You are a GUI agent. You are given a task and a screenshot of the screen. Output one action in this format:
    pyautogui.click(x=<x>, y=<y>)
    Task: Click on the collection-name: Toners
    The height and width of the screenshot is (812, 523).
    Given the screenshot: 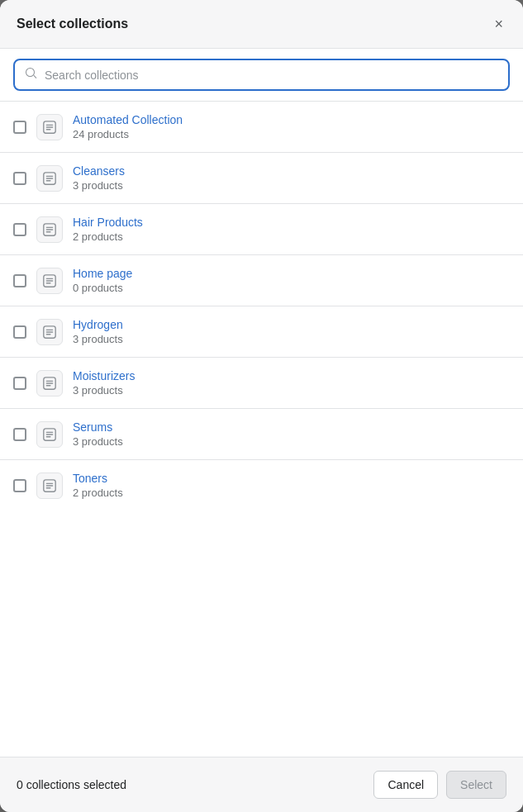 What is the action you would take?
    pyautogui.click(x=97, y=478)
    